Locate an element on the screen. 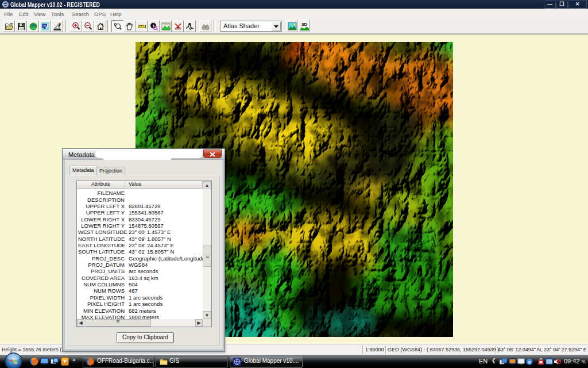  svg-text: 3D is located at coordinates (304, 24).